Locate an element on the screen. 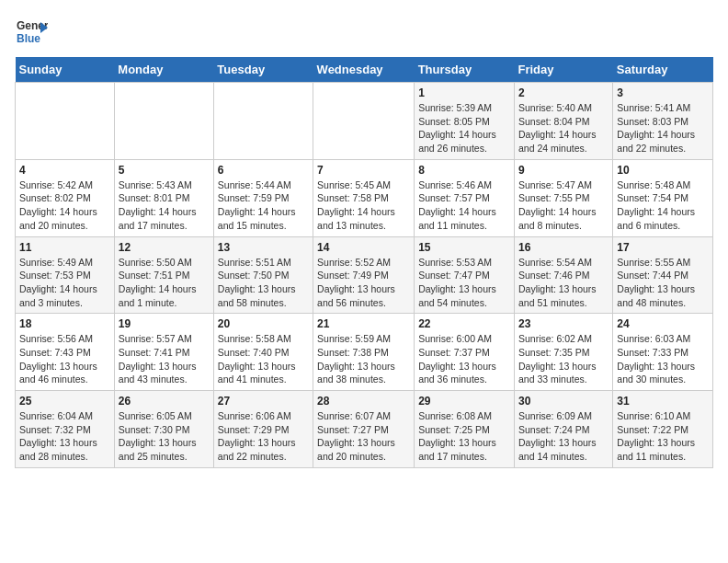 The image size is (728, 563). day-number: 15 is located at coordinates (464, 247).